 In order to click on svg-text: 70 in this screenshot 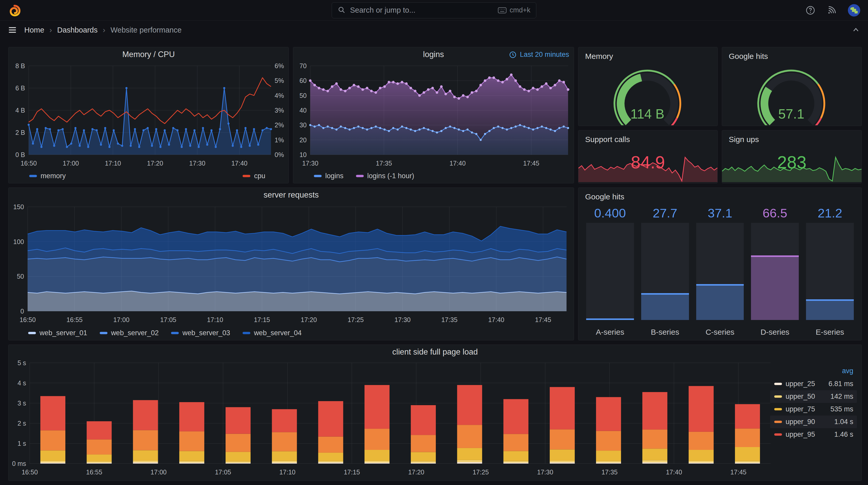, I will do `click(303, 66)`.